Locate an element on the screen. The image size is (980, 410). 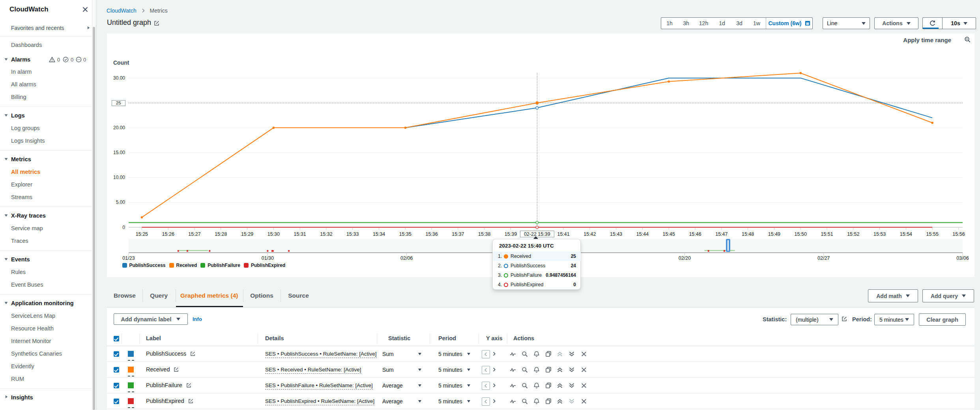
sidebar-item-favorites: Favorites and recents is located at coordinates (38, 28).